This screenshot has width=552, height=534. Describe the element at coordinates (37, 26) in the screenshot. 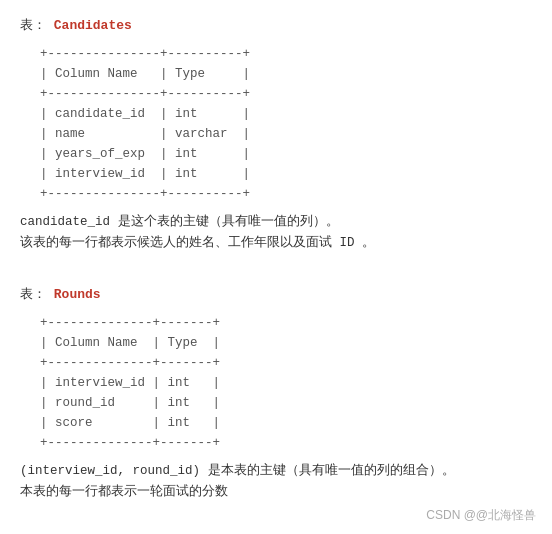

I see `table-label-prefix-candidates: 表：` at that location.